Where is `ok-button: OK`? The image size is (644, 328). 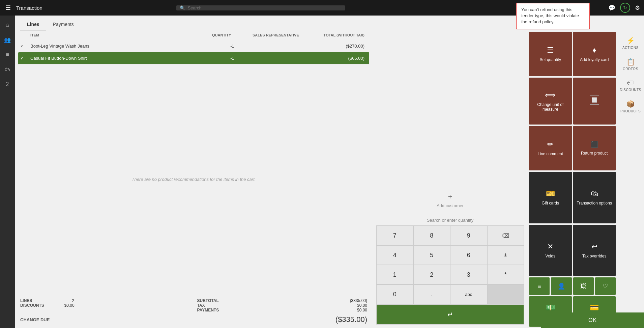 ok-button: OK is located at coordinates (593, 320).